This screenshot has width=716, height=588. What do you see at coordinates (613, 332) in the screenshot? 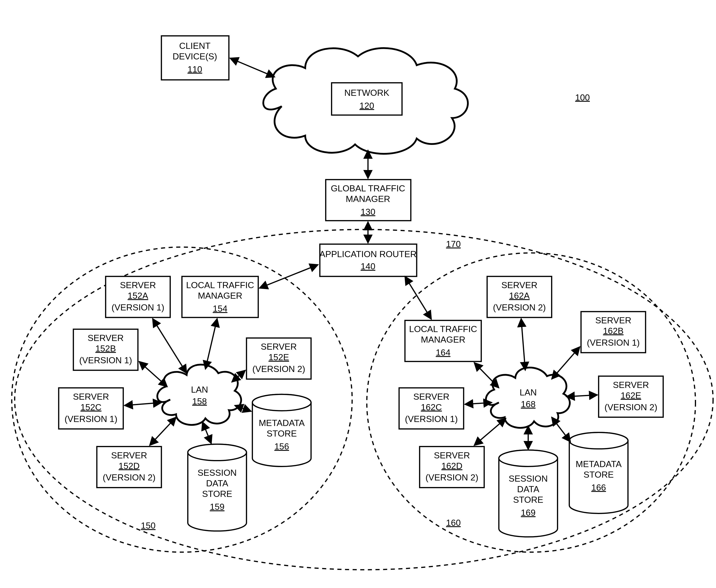
I see `right-server-b: SERVER 162B (VERSION 1)` at bounding box center [613, 332].